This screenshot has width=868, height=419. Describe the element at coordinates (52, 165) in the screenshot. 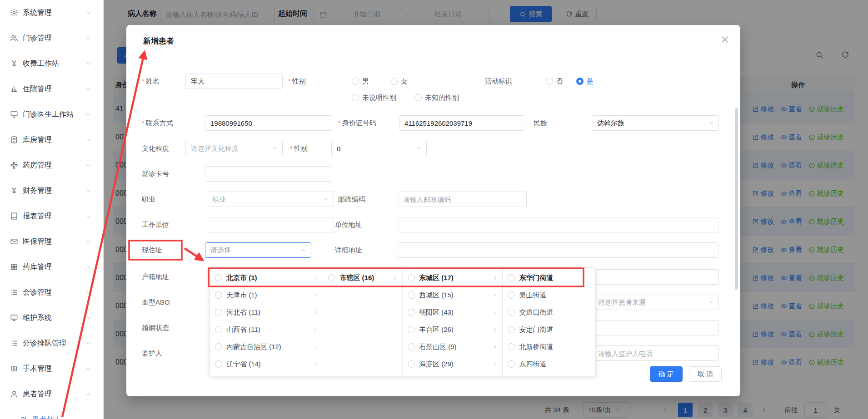

I see `sidebar-item-pharmacy: 药房管理` at that location.